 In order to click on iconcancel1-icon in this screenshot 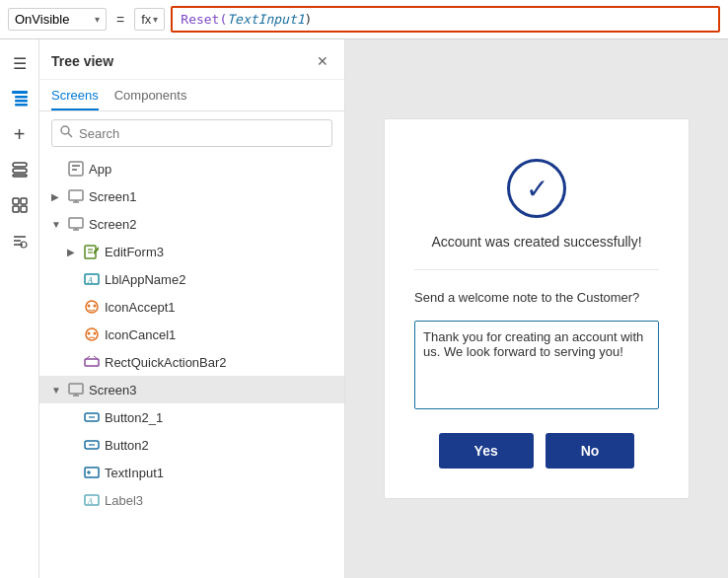, I will do `click(92, 334)`.